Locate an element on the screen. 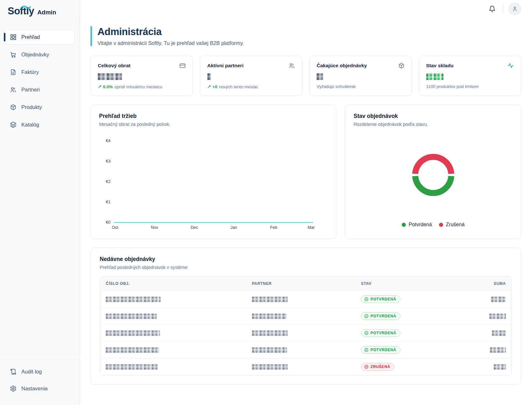 Image resolution: width=532 pixels, height=405 pixels. status-label: ZRUŠENÁ is located at coordinates (380, 367).